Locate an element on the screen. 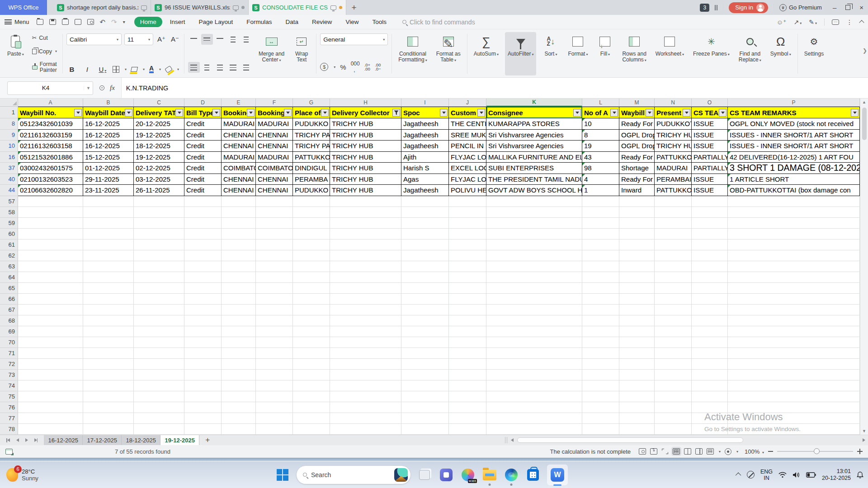 The width and height of the screenshot is (868, 488). new-document-tab-button: + is located at coordinates (354, 7).